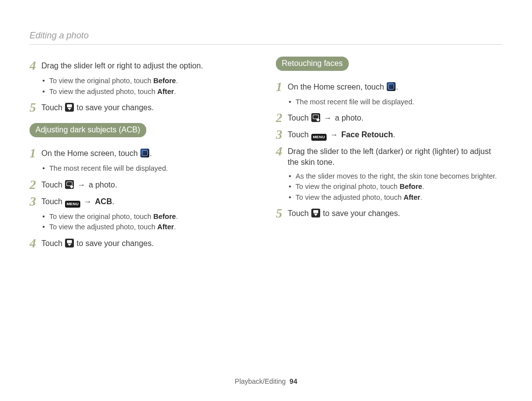 This screenshot has height=401, width=532. What do you see at coordinates (389, 135) in the screenshot?
I see `retouch-step-3: 3 Touch MENU → Face Retouch.` at bounding box center [389, 135].